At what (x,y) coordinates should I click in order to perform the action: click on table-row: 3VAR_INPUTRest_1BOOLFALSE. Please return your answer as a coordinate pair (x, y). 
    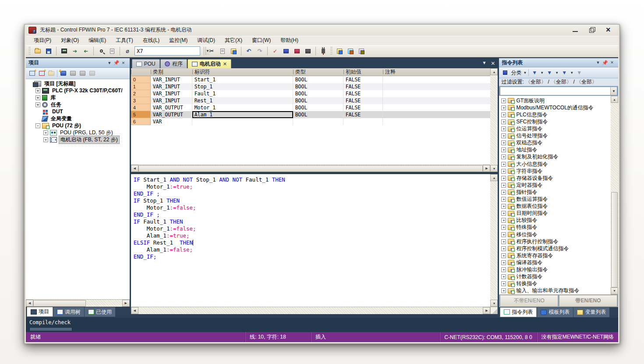
    Looking at the image, I should click on (311, 101).